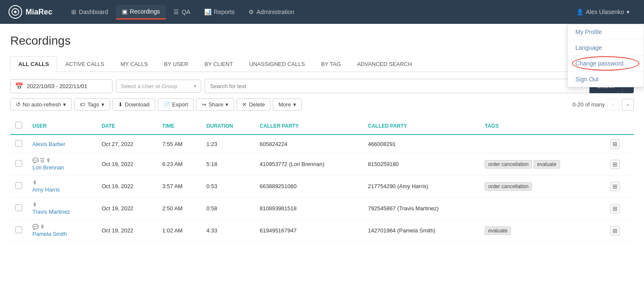  I want to click on tab-by-user: BY USER, so click(176, 64).